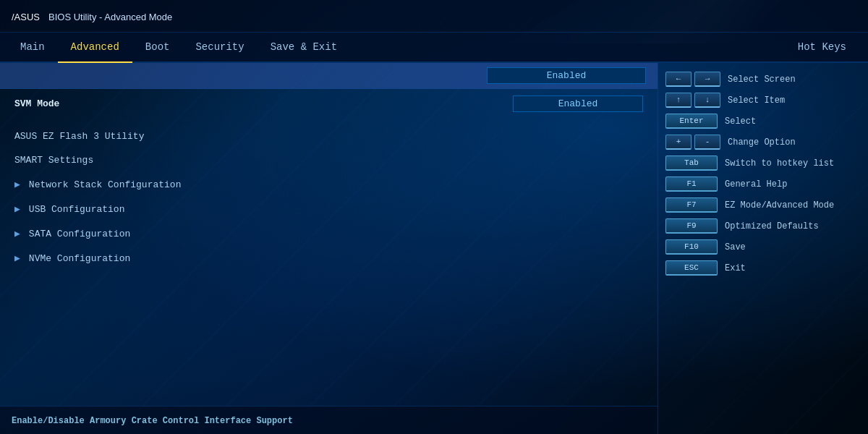 Image resolution: width=868 pixels, height=434 pixels. What do you see at coordinates (33, 47) in the screenshot?
I see `nav-item-main: Main` at bounding box center [33, 47].